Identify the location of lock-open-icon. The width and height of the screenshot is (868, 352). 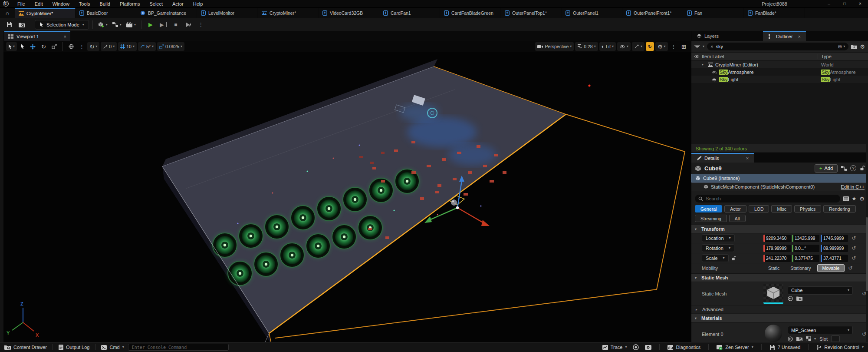
(862, 168).